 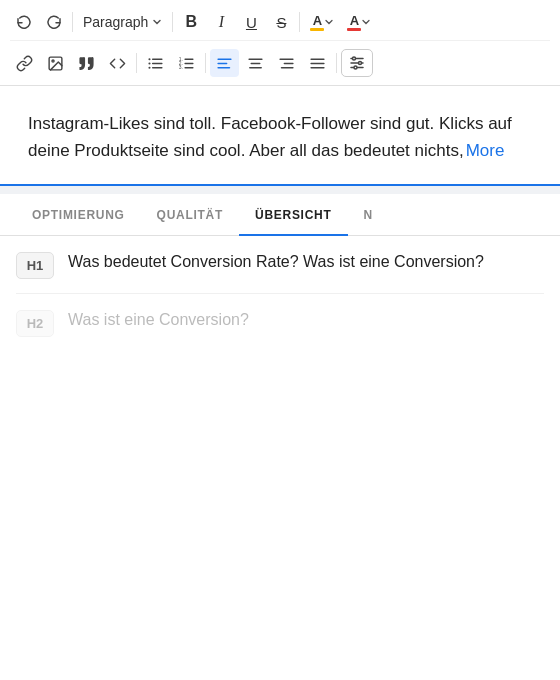 I want to click on link-button, so click(x=24, y=63).